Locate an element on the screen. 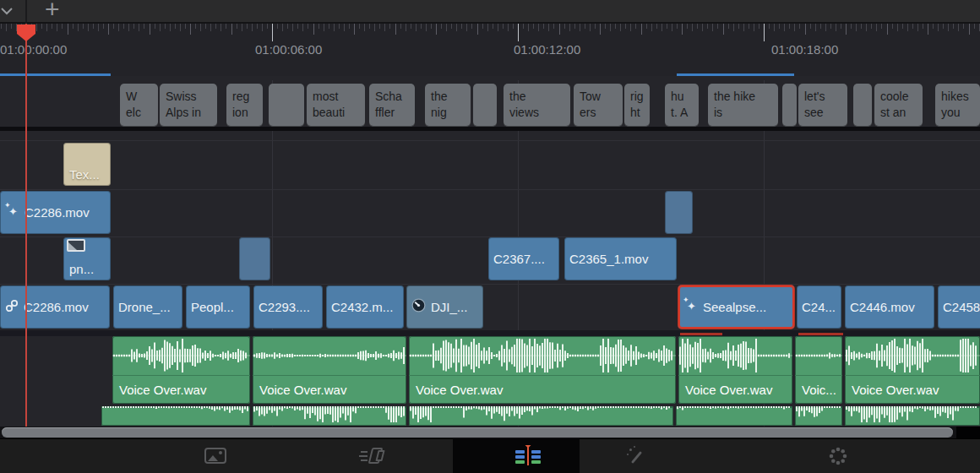 The image size is (980, 473). subtitle-line2: see is located at coordinates (825, 113).